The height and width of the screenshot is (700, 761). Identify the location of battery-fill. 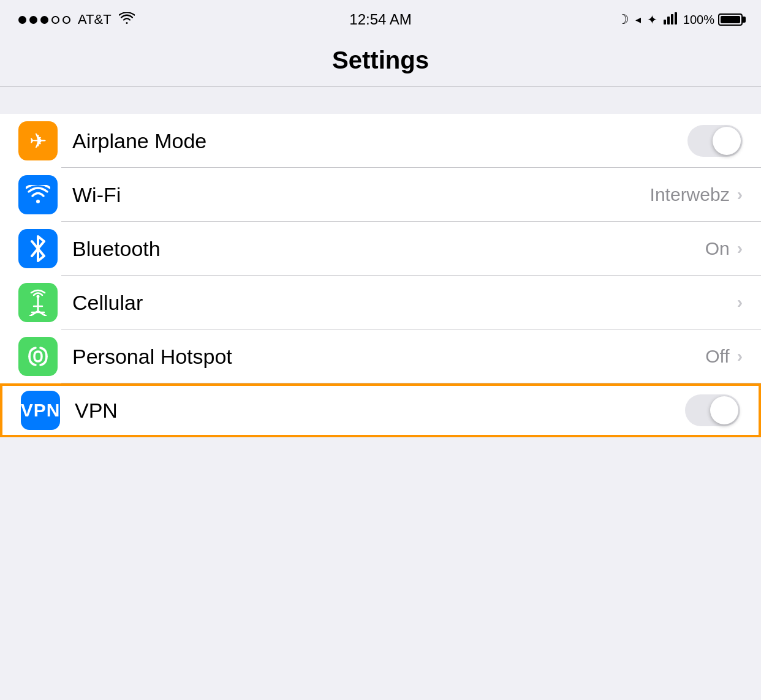
(730, 20).